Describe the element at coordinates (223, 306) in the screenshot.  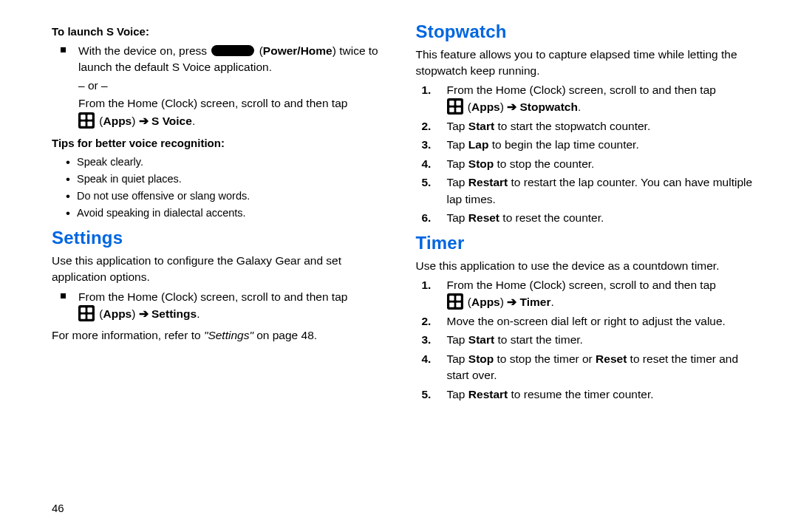
I see `settings-nav-bullet: From the Home (Clock) screen, scroll to …` at that location.